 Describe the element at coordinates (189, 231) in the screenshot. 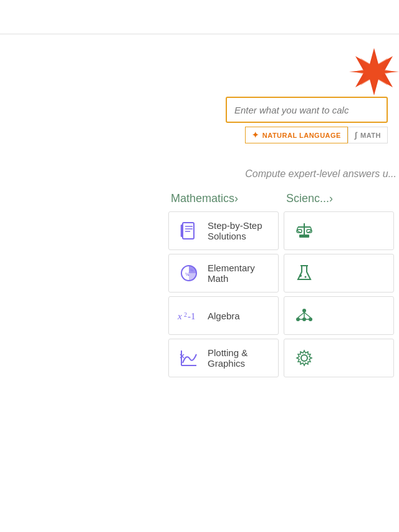

I see `notebook-icon` at that location.